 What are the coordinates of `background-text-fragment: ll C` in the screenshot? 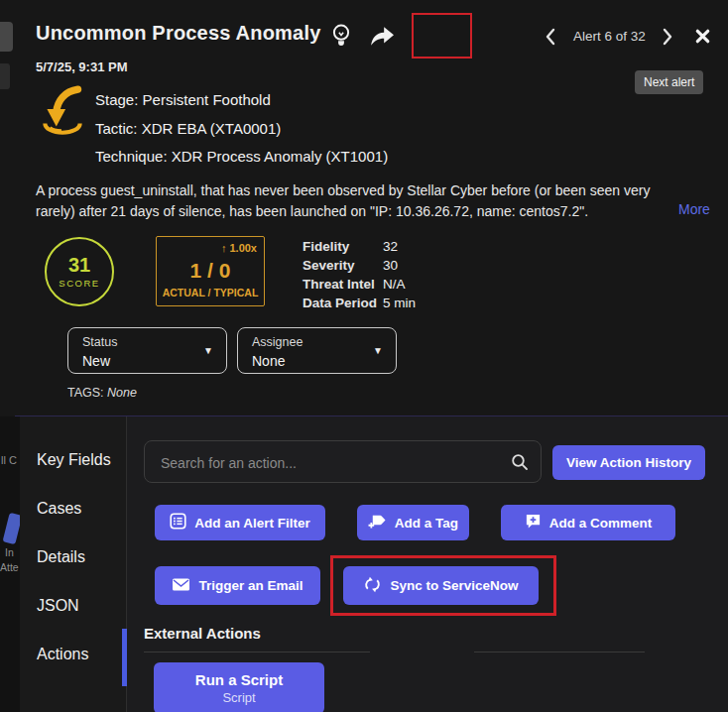 It's located at (9, 460).